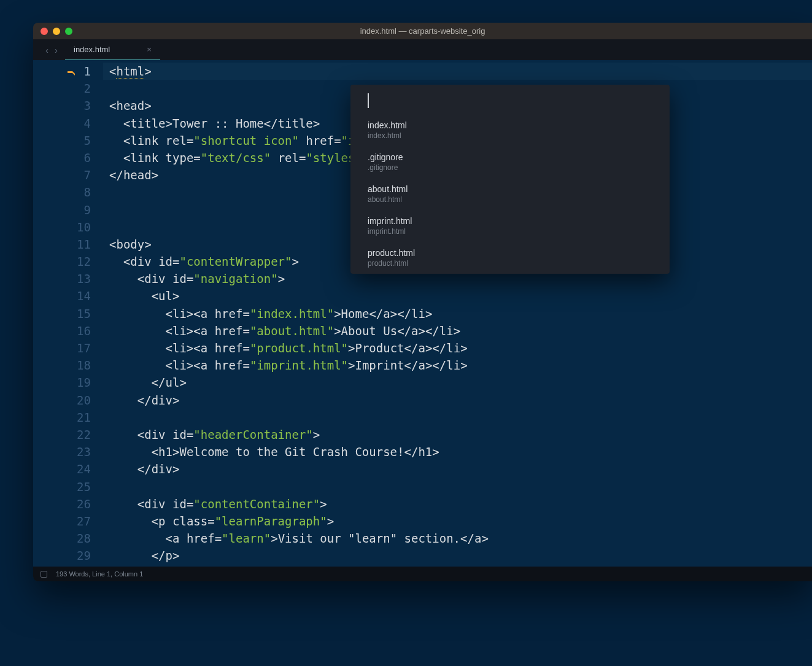 Image resolution: width=812 pixels, height=666 pixels. I want to click on line-number: 25, so click(68, 487).